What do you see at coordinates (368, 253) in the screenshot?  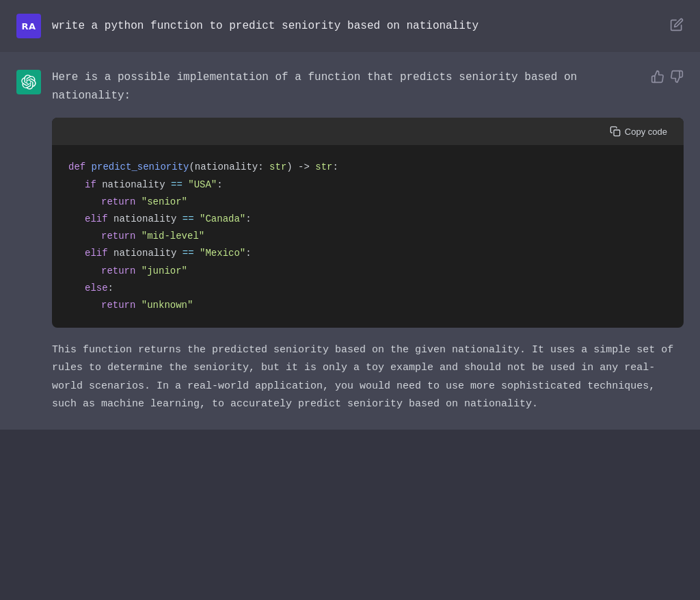 I see `code-line-6: elif nationality == "Mexico":` at bounding box center [368, 253].